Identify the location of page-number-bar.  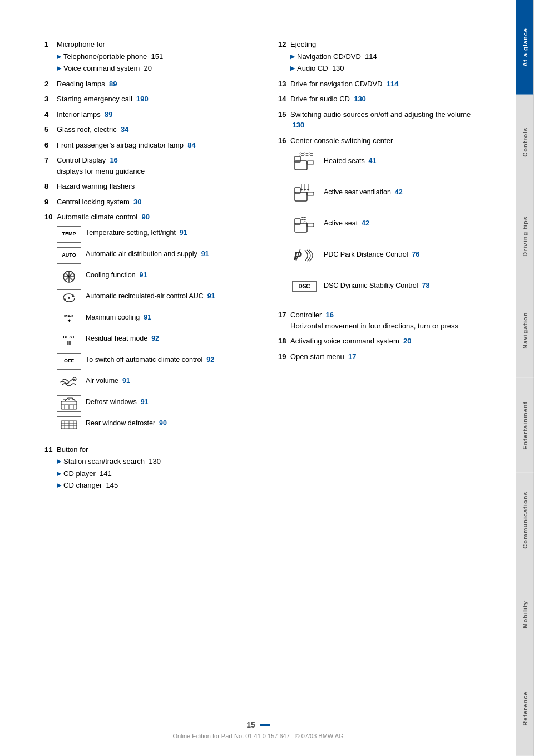
(265, 725).